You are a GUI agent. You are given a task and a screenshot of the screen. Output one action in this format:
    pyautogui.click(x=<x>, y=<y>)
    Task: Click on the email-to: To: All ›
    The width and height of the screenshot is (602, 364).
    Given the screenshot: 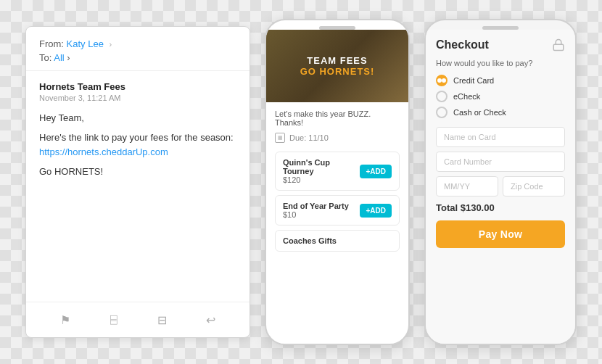 What is the action you would take?
    pyautogui.click(x=138, y=58)
    